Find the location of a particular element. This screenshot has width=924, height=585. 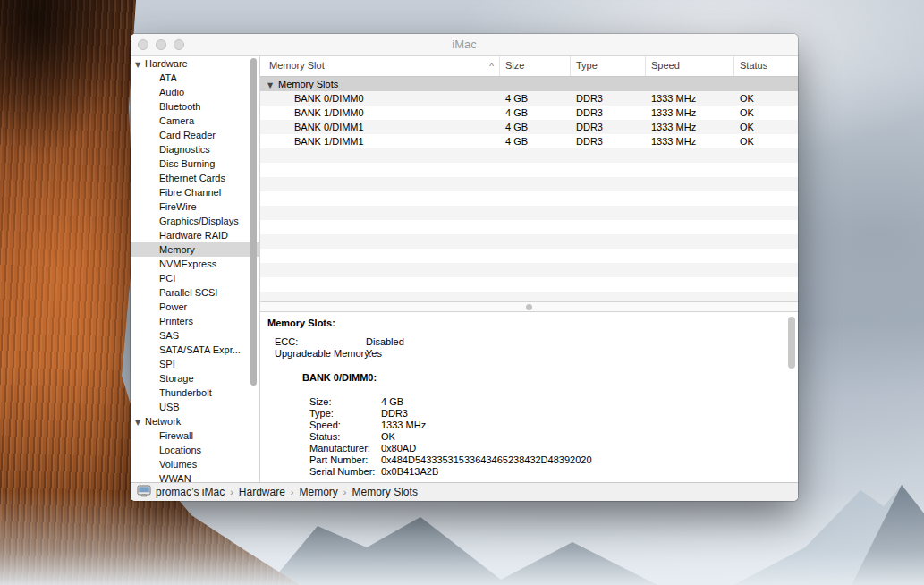

sidebar-item-spi: SPI is located at coordinates (195, 364).